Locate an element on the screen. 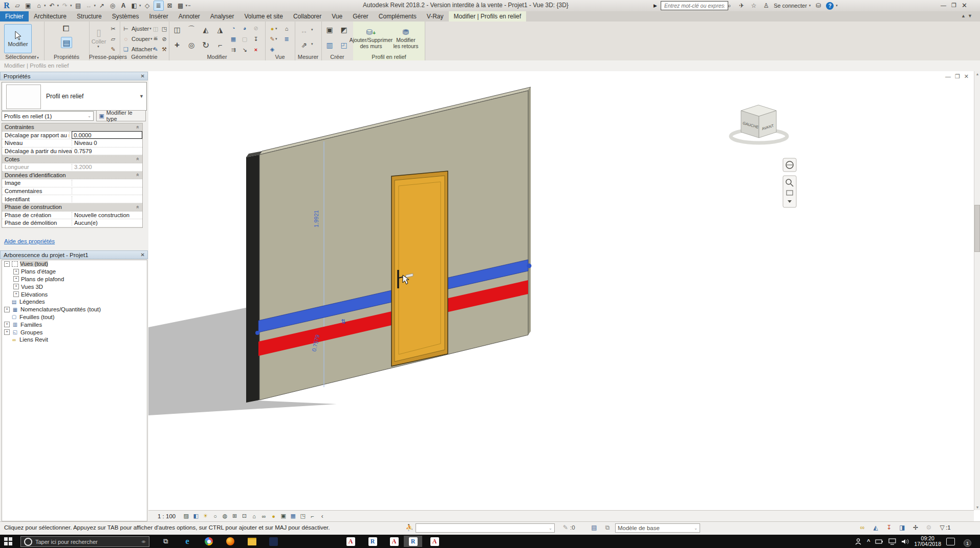 The width and height of the screenshot is (980, 548). tab-gerer: Gérer is located at coordinates (360, 16).